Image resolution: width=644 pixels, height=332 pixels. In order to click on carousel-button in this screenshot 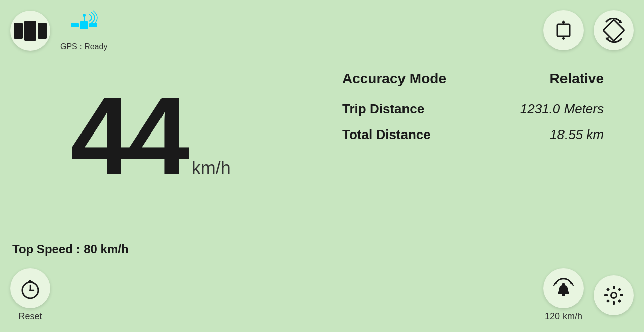, I will do `click(30, 31)`.